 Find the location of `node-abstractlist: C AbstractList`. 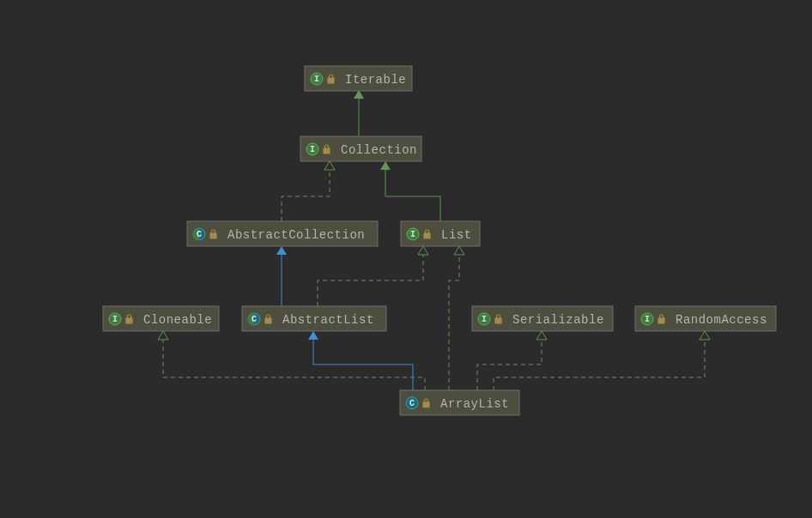

node-abstractlist: C AbstractList is located at coordinates (314, 319).